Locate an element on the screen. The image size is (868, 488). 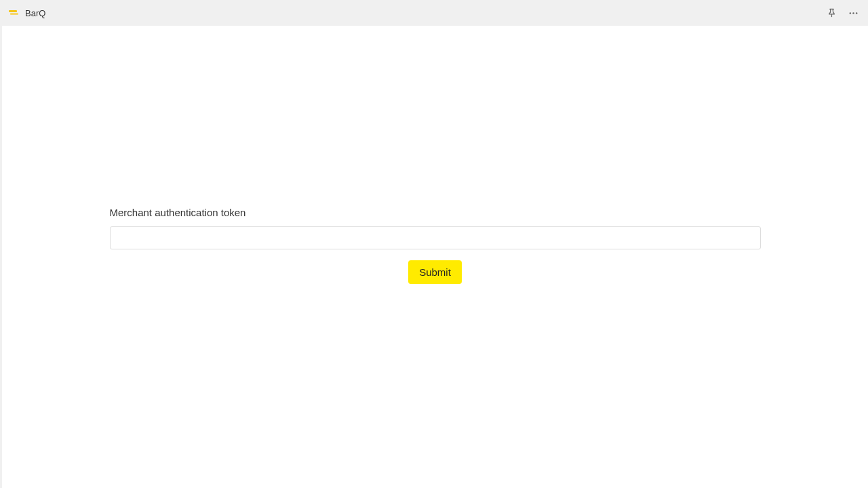
header-right is located at coordinates (842, 13).